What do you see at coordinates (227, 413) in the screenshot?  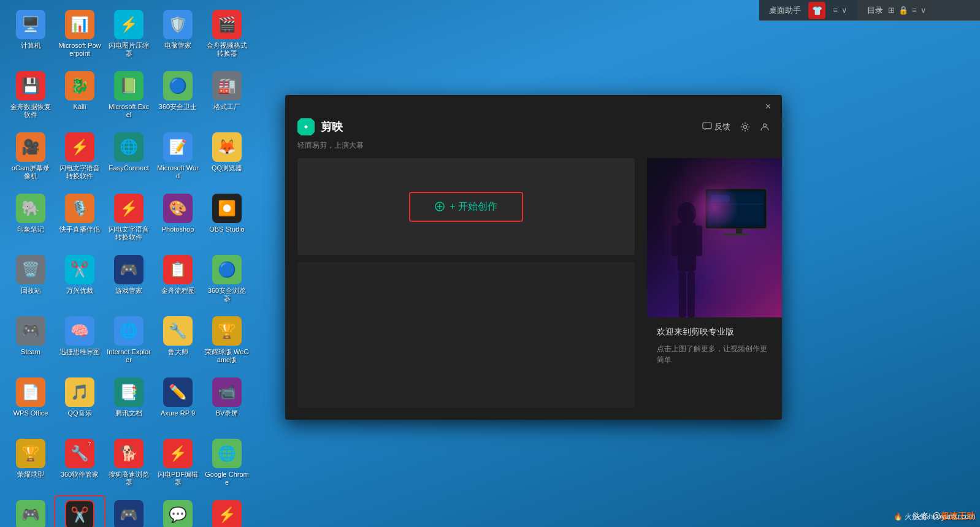 I see `icon-bv-record-label: BV录屏` at bounding box center [227, 413].